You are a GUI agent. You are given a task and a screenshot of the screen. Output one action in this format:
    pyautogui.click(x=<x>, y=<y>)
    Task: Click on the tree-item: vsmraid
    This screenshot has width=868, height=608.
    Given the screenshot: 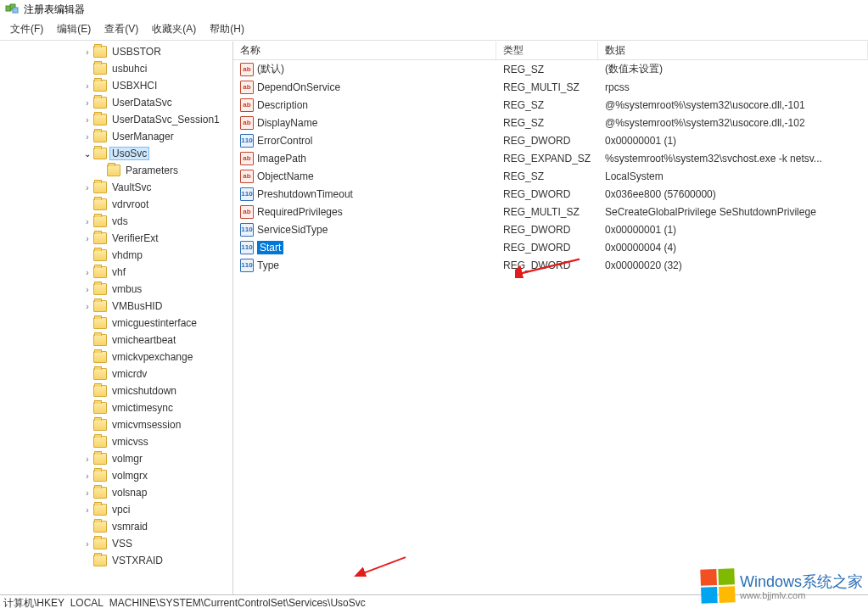 What is the action you would take?
    pyautogui.click(x=116, y=527)
    